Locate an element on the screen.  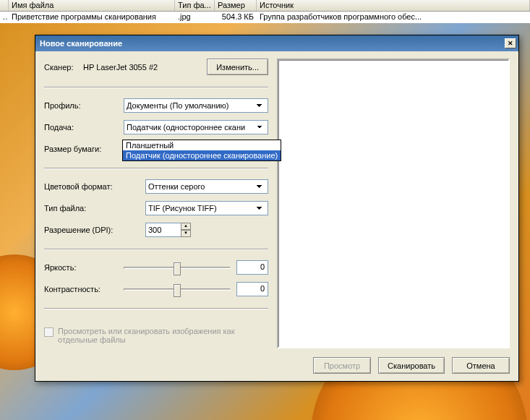
dpi-spin-up: ▲ is located at coordinates (186, 226).